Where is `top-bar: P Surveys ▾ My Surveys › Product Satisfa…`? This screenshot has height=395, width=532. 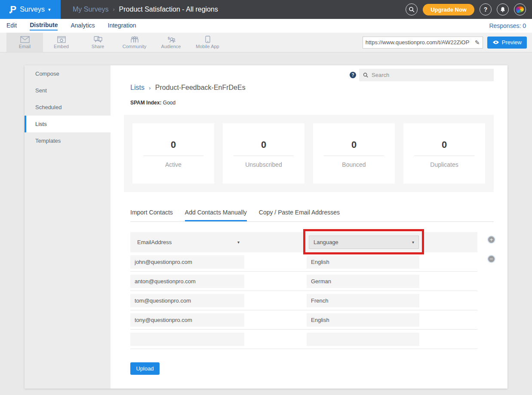
top-bar: P Surveys ▾ My Surveys › Product Satisfa… is located at coordinates (266, 9).